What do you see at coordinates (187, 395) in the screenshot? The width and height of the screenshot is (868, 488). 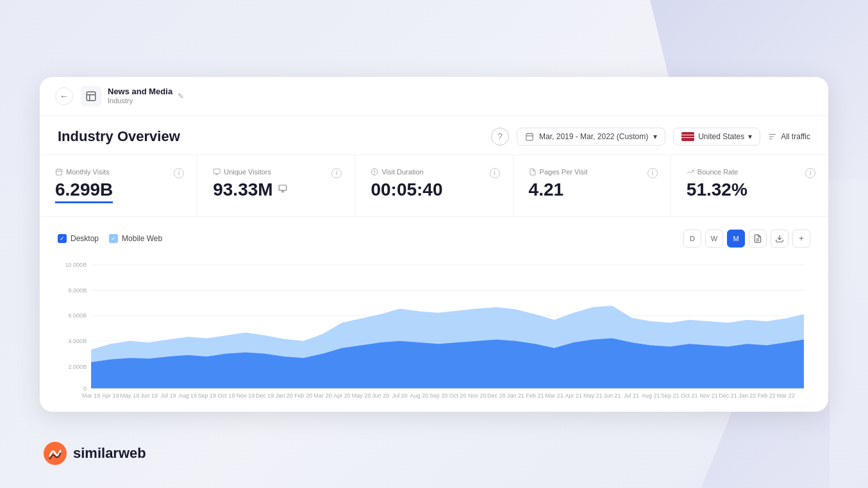 I see `svg-text: Aug 19` at bounding box center [187, 395].